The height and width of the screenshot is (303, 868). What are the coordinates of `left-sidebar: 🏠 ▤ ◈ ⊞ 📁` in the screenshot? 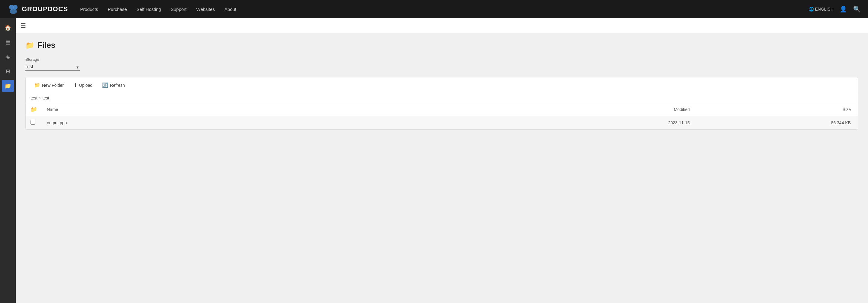 It's located at (8, 160).